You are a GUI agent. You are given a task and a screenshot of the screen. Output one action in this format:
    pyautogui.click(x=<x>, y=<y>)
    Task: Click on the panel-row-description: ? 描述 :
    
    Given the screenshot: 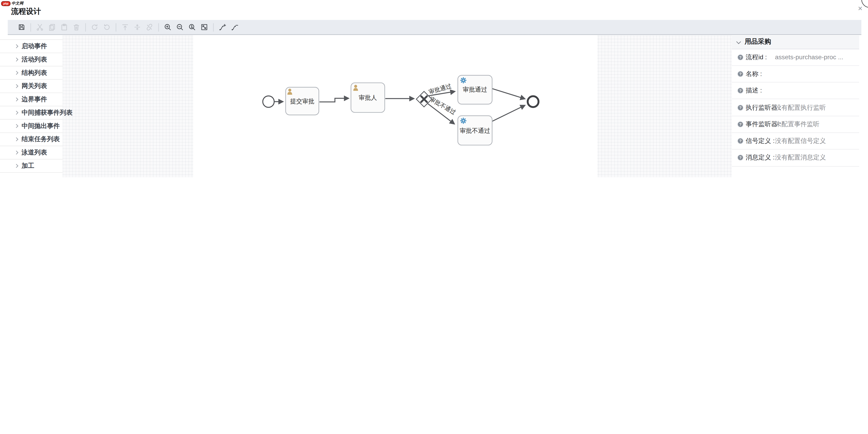 What is the action you would take?
    pyautogui.click(x=796, y=91)
    